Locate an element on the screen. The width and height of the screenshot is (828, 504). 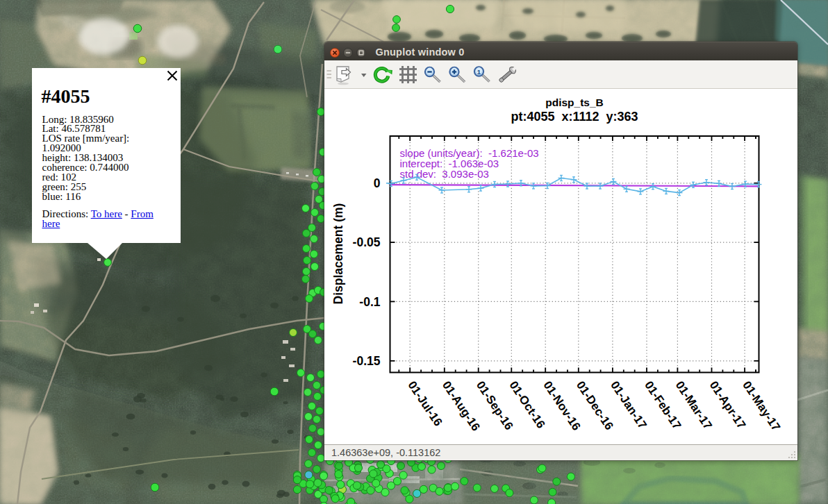
svg-text: 0 is located at coordinates (377, 183).